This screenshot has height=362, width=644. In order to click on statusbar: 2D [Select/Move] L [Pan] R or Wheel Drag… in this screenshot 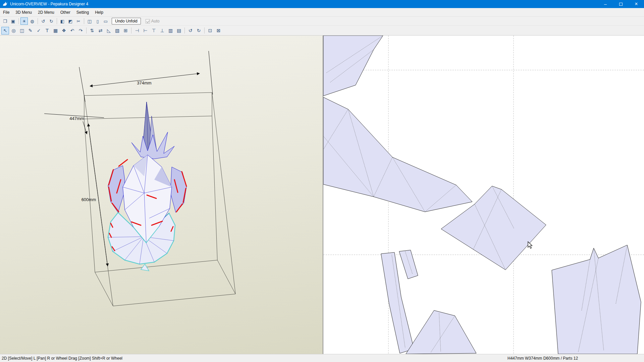, I will do `click(322, 358)`.